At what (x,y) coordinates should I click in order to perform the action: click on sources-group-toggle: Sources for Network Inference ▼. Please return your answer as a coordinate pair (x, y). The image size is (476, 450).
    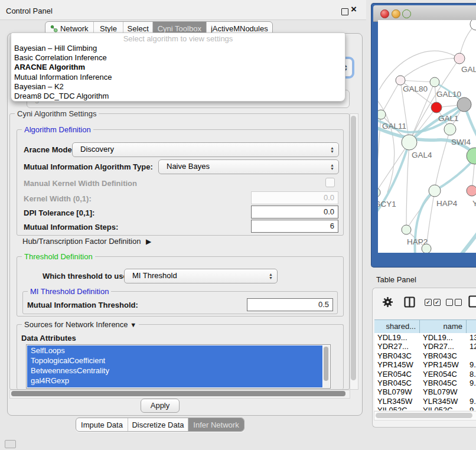
    Looking at the image, I should click on (80, 325).